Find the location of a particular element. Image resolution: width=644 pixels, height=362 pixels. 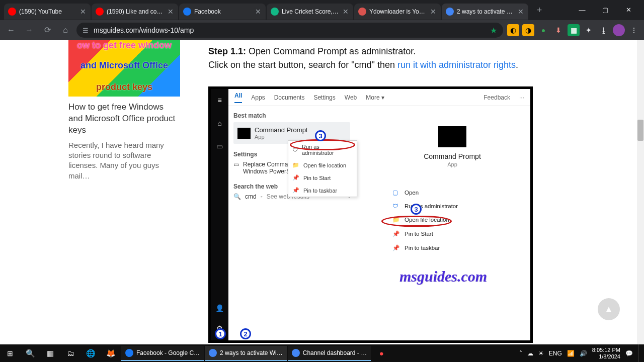

address-bar: ☰ msguides.com/windows-10/amp ★ is located at coordinates (290, 30).